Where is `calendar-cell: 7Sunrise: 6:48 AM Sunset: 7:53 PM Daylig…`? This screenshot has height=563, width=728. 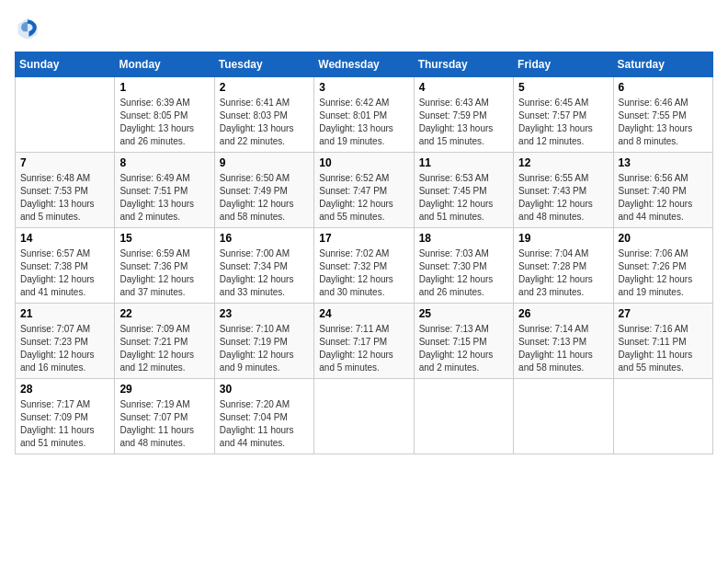
calendar-cell: 7Sunrise: 6:48 AM Sunset: 7:53 PM Daylig… is located at coordinates (65, 190).